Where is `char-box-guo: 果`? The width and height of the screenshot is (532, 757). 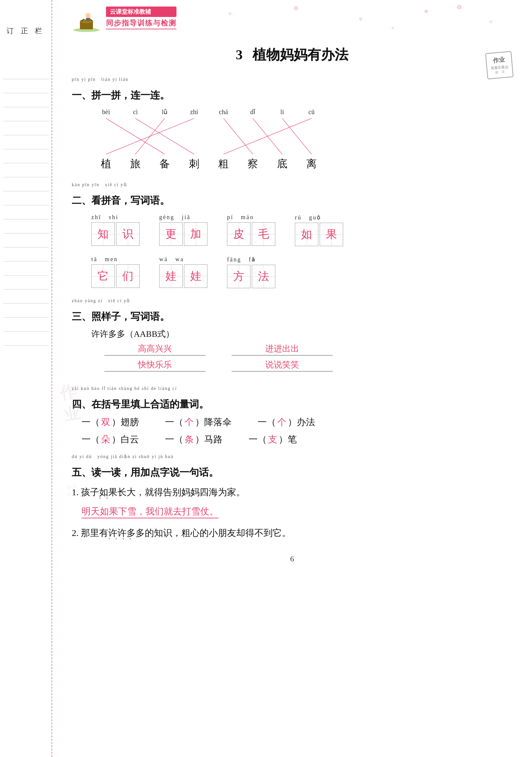 char-box-guo: 果 is located at coordinates (331, 234).